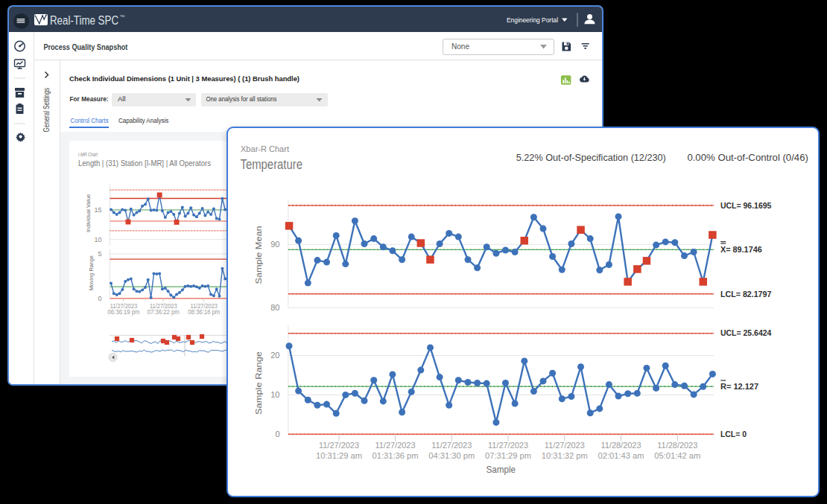  I want to click on svg-text: UCL= 96.1695, so click(747, 205).